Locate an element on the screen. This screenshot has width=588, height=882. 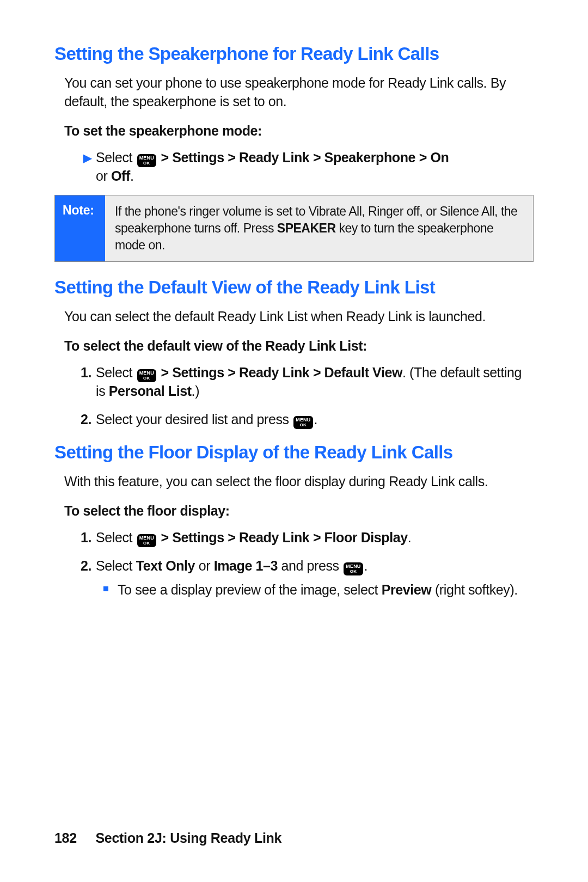
page-number: 182 is located at coordinates (65, 838).